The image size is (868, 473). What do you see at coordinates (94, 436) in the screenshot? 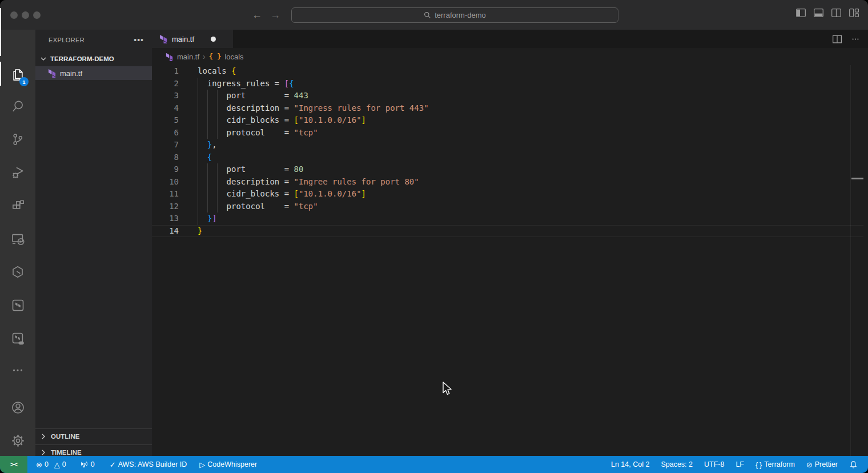
I see `outline-section: OUTLINE` at bounding box center [94, 436].